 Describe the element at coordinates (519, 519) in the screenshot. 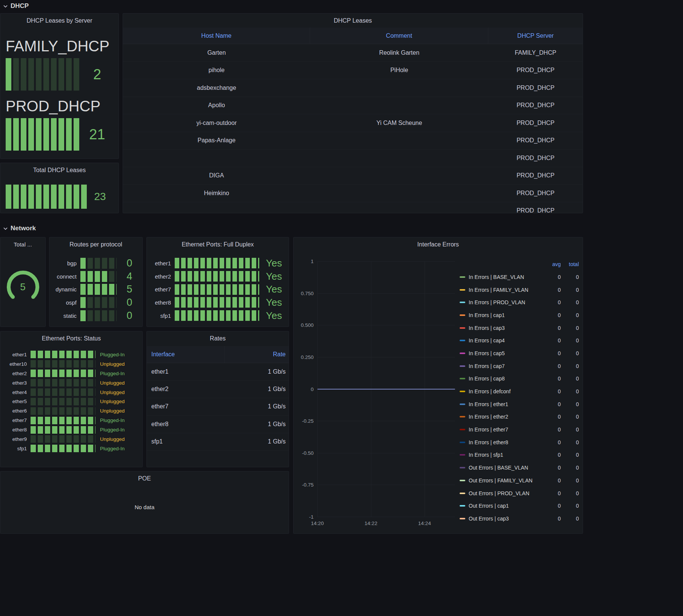

I see `legend-item: Out Errors | cap300` at that location.